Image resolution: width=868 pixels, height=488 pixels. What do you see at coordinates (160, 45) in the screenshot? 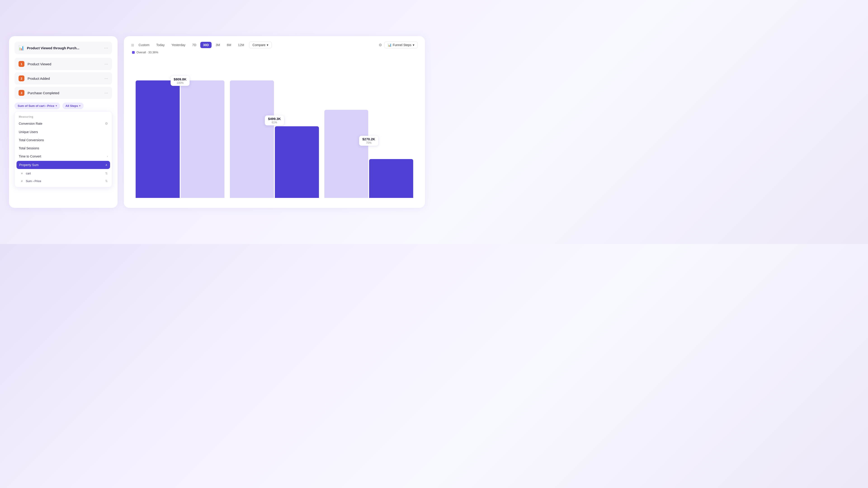
I see `today-button: Today` at bounding box center [160, 45].